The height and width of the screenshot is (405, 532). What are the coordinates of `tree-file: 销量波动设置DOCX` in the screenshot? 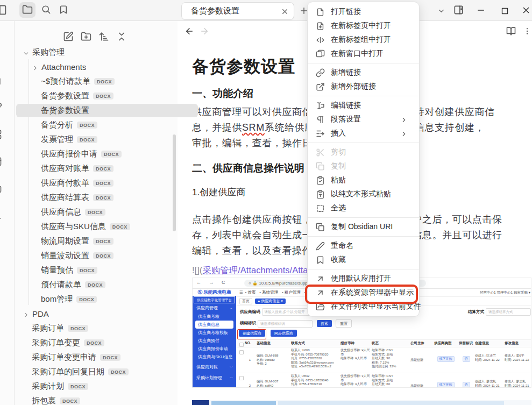 It's located at (107, 256).